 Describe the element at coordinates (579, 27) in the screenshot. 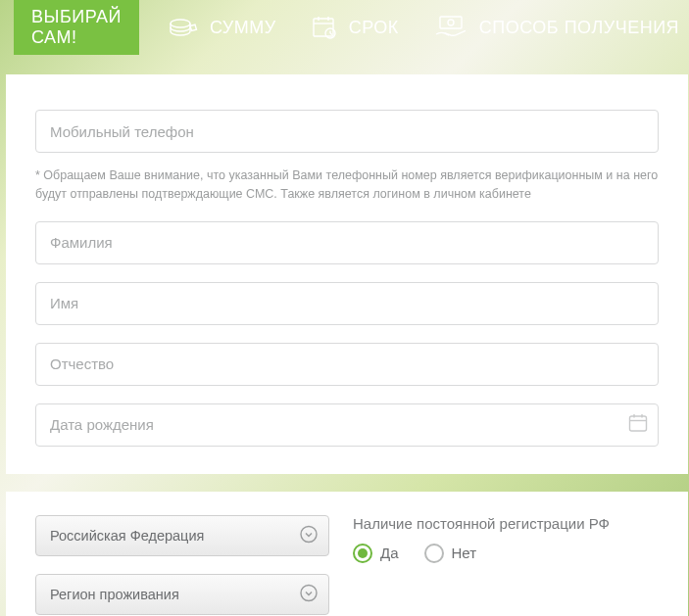

I see `step-delivery-label: СПОСОБ ПОЛУЧЕНИЯ` at that location.